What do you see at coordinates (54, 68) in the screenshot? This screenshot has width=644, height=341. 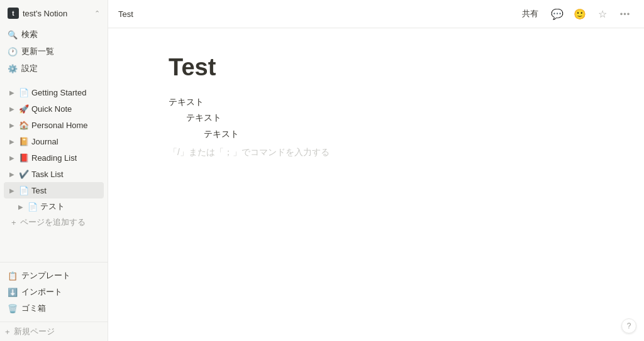 I see `sidebar-item-settings: ⚙️ 設定` at bounding box center [54, 68].